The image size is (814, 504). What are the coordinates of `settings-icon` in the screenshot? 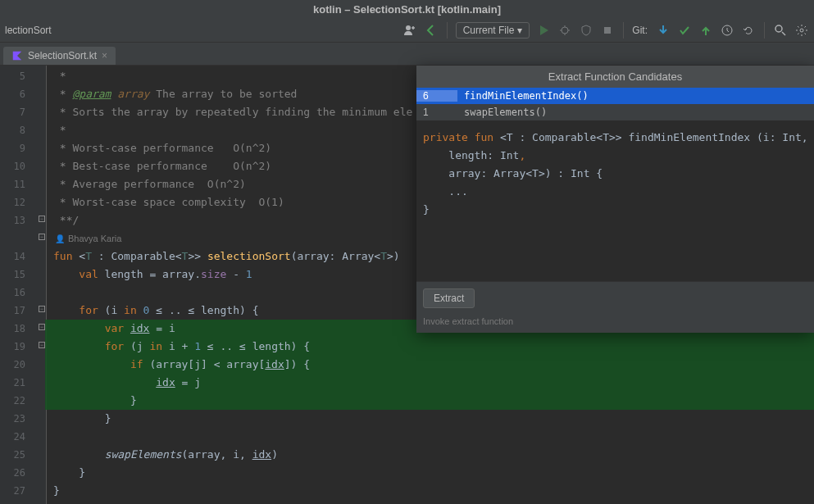 It's located at (802, 30).